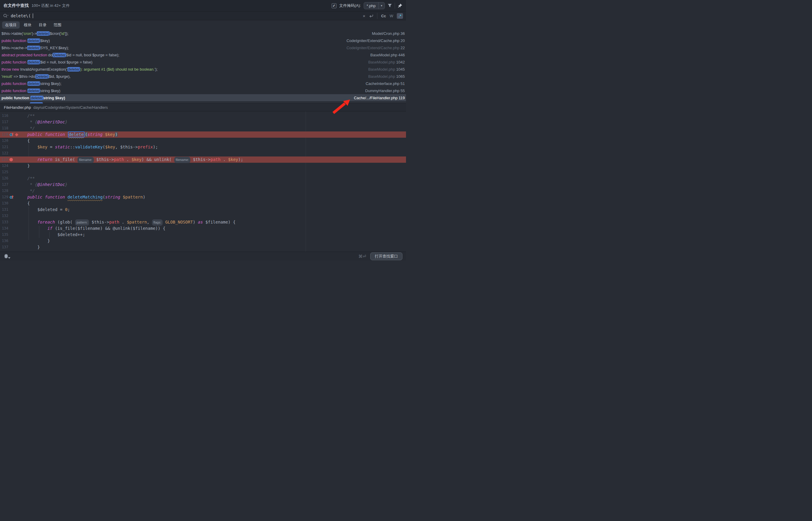 This screenshot has width=812, height=521. Describe the element at coordinates (203, 6) in the screenshot. I see `find-in-files-header: 在文件中查找 100+ 匹配 in 42+ 文件 ✓ 文件掩码(A): *.ph…` at that location.